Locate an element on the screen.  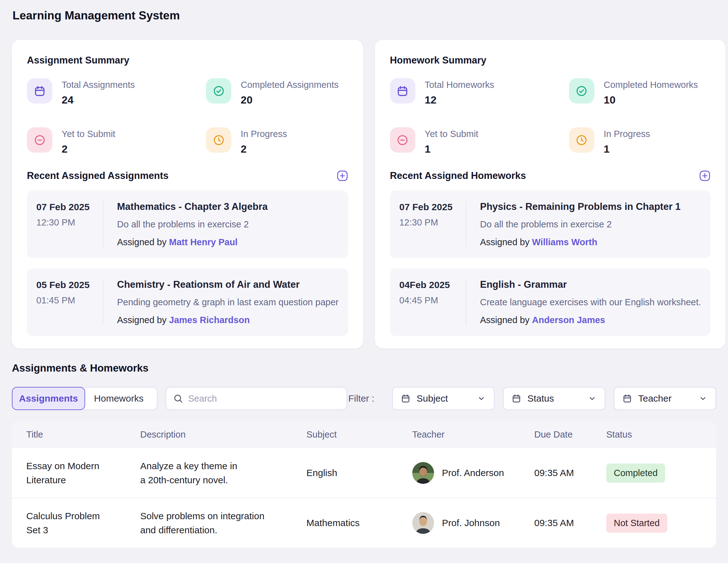
cell-status: Completed is located at coordinates (661, 473).